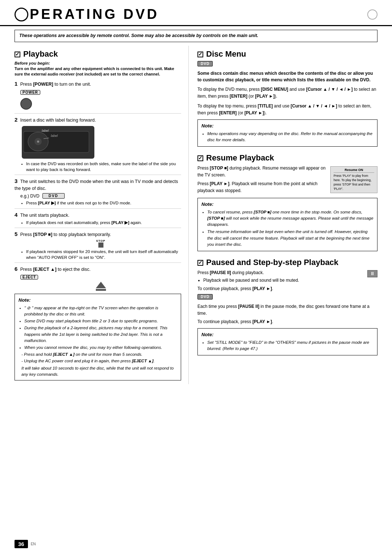 This screenshot has width=392, height=554. I want to click on eg-text: e.g.) DVD, so click(30, 196).